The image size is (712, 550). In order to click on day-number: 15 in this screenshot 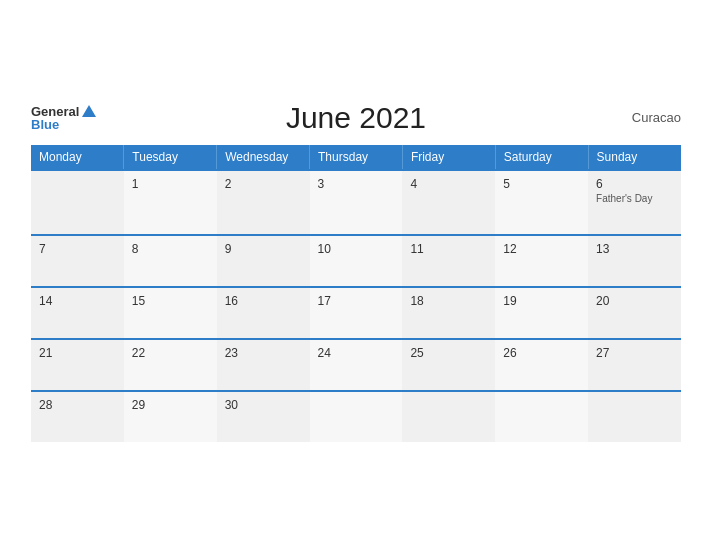, I will do `click(170, 301)`.